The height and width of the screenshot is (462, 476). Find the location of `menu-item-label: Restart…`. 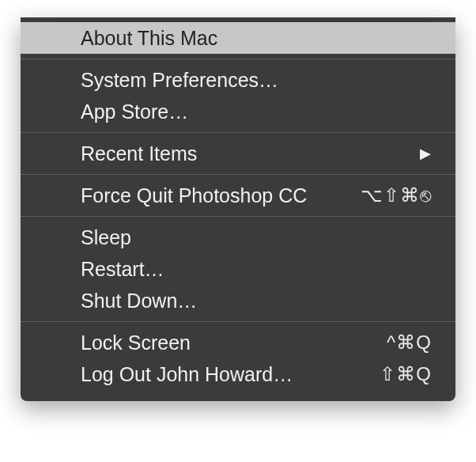

menu-item-label: Restart… is located at coordinates (123, 269).